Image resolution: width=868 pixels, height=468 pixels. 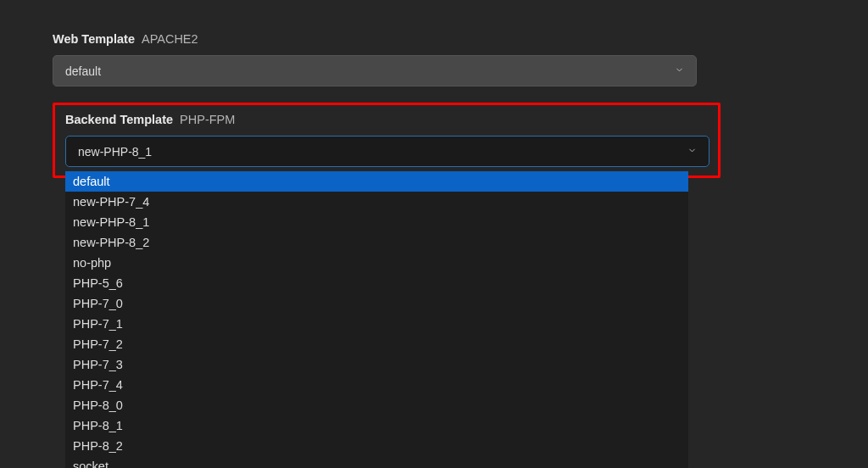 What do you see at coordinates (207, 120) in the screenshot?
I see `backend-template-sublabel: PHP-FPM` at bounding box center [207, 120].